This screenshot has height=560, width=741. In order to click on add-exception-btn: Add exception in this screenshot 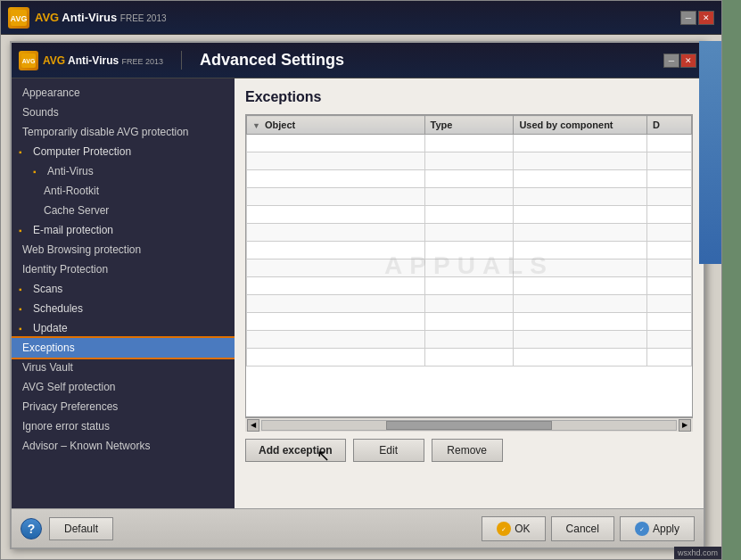, I will do `click(296, 450)`.